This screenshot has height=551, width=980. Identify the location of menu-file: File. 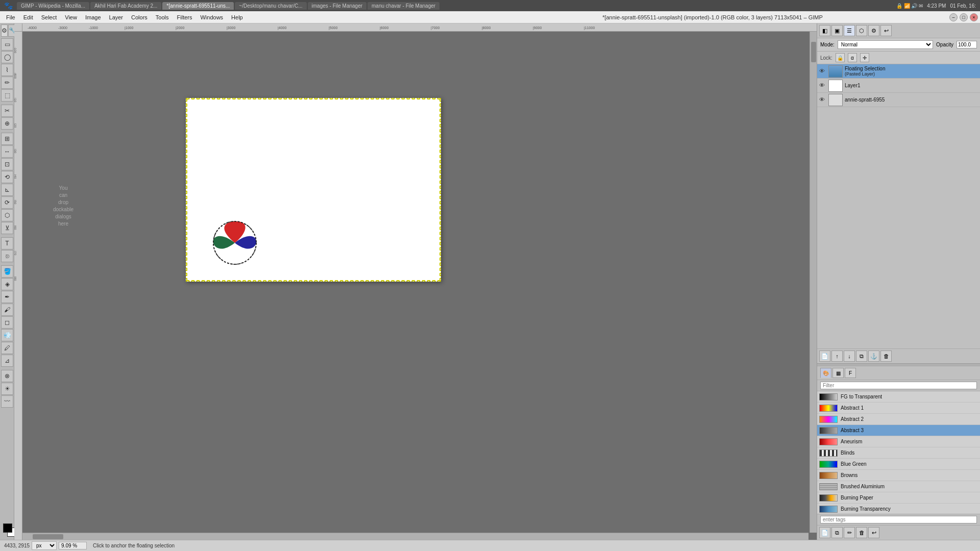
(11, 17).